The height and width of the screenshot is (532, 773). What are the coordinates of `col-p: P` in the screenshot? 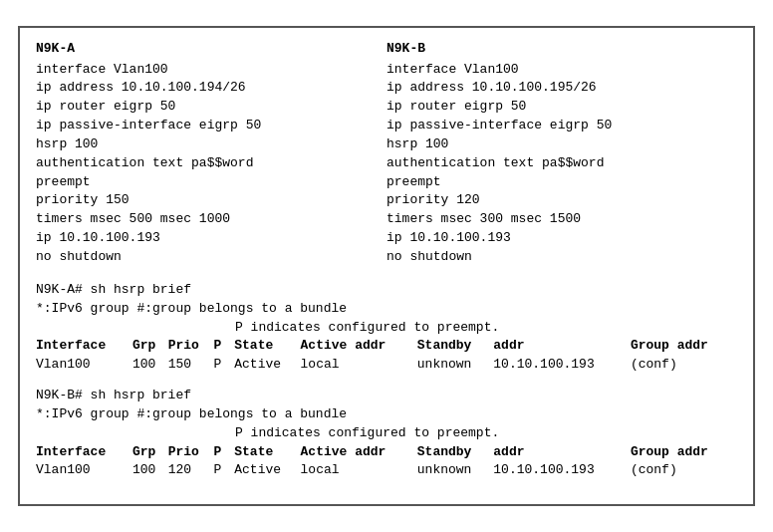 It's located at (225, 347).